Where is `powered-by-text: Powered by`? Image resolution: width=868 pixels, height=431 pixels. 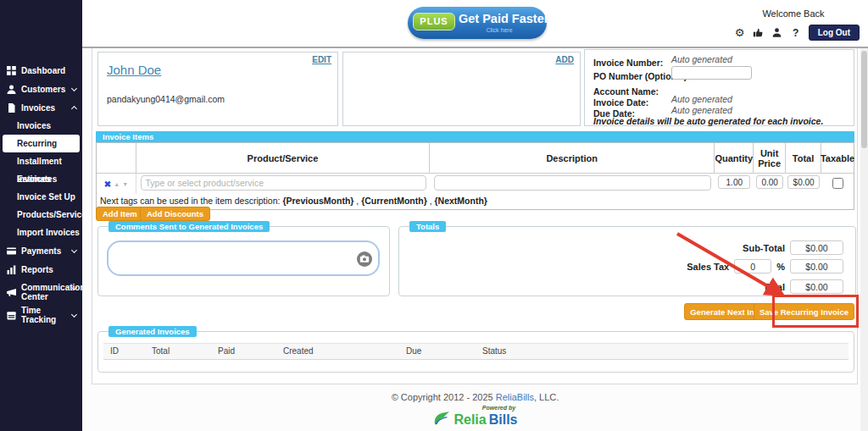
powered-by-text: Powered by is located at coordinates (475, 408).